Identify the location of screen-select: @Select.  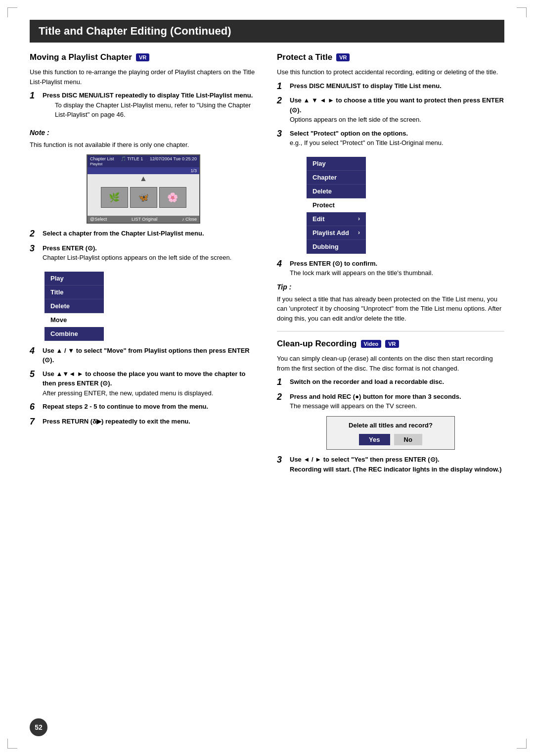
(98, 219).